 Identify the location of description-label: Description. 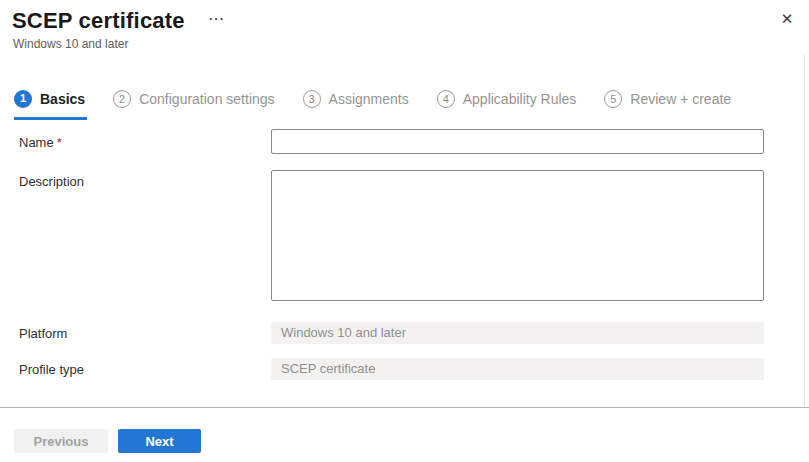
(52, 182).